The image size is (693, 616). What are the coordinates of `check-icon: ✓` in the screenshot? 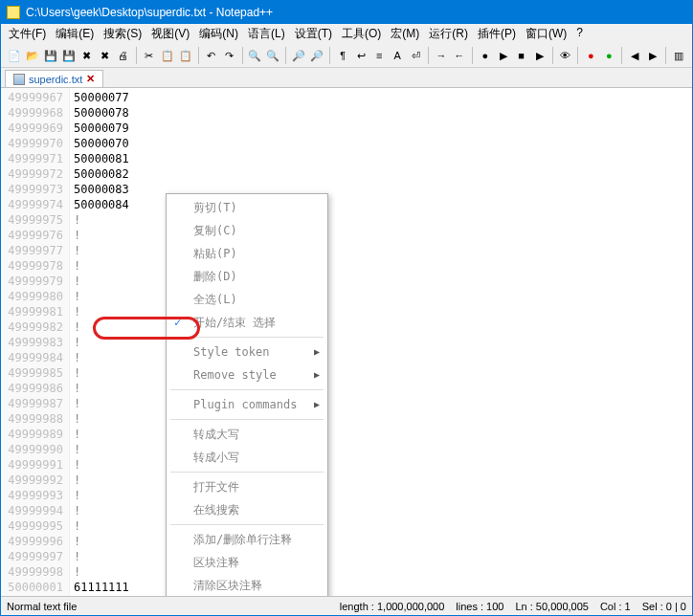 It's located at (178, 322).